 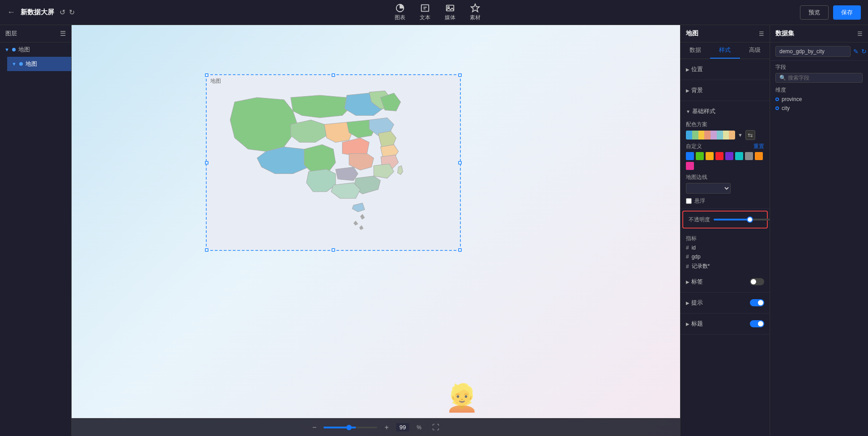 I want to click on float-checkbox, so click(x=689, y=201).